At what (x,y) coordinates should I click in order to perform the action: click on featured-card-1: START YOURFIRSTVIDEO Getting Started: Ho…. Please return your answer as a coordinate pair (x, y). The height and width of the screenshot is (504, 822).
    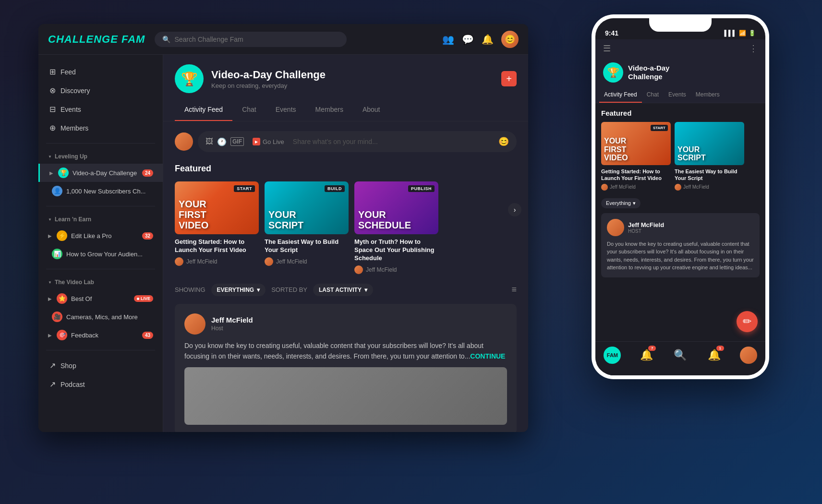
    Looking at the image, I should click on (217, 228).